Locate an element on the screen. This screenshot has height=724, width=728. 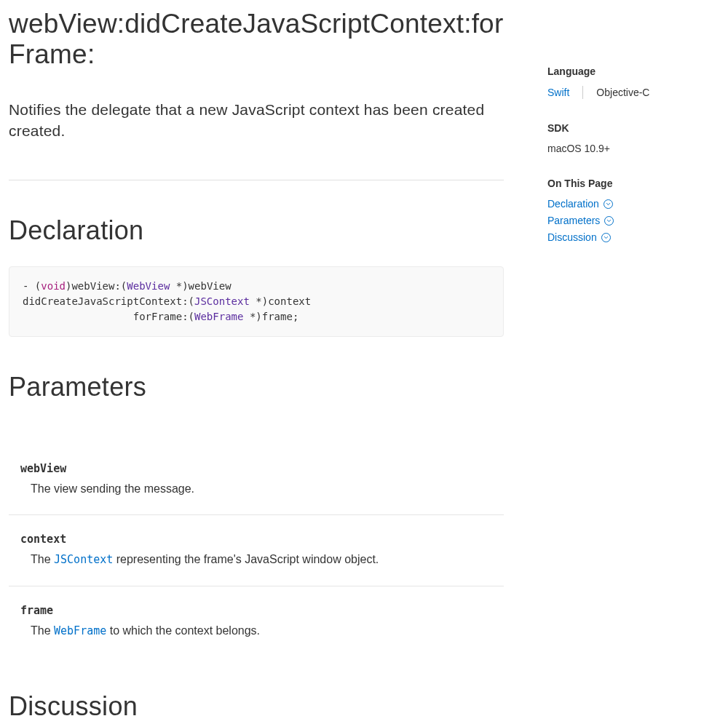
language-toggle: Swift Objective-C is located at coordinates (633, 92).